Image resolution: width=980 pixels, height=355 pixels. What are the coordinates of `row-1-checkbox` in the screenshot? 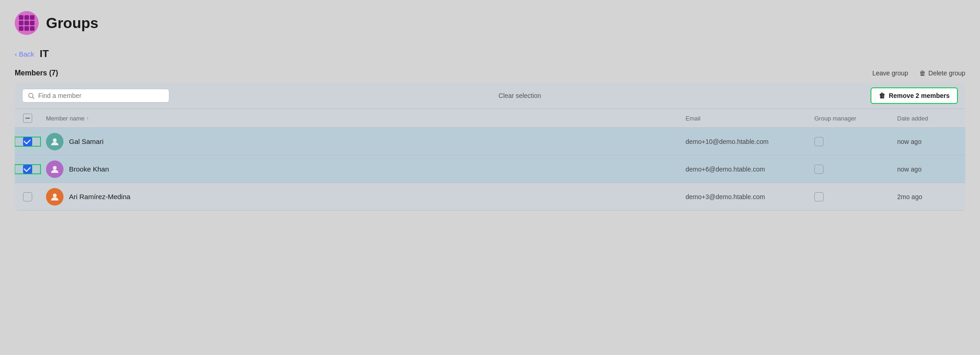 It's located at (28, 142).